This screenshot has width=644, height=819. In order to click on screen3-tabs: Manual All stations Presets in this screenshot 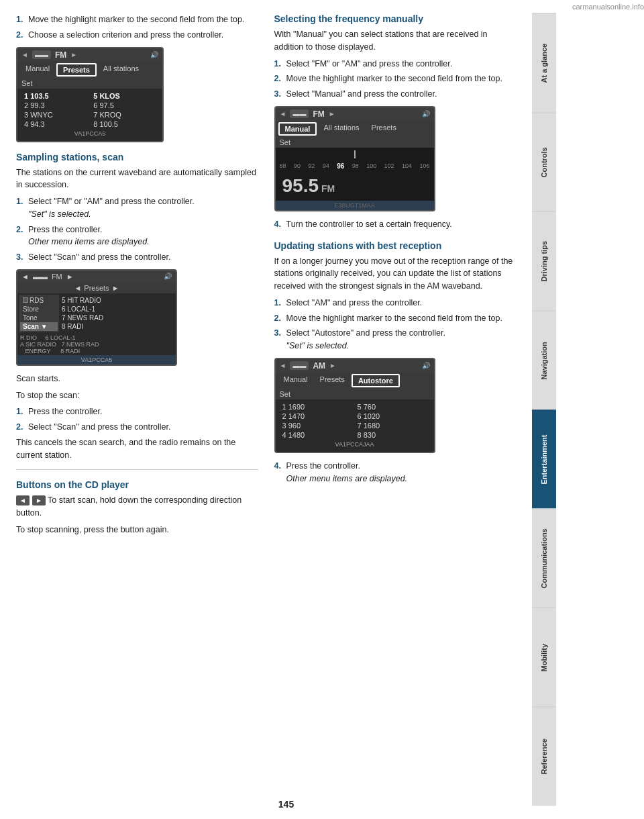, I will do `click(355, 129)`.